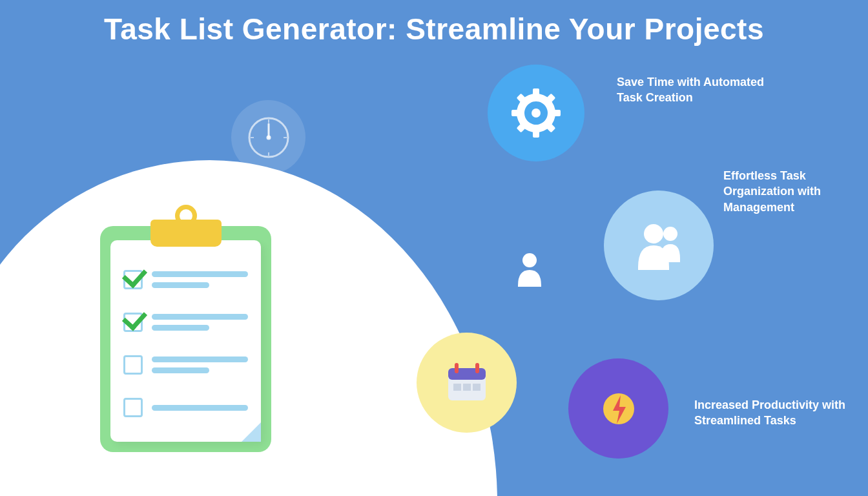 The image size is (868, 496). What do you see at coordinates (619, 409) in the screenshot?
I see `lightning-icon` at bounding box center [619, 409].